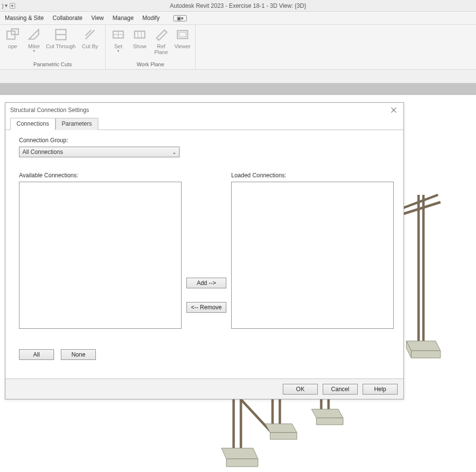  I want to click on available-connections-list, so click(100, 255).